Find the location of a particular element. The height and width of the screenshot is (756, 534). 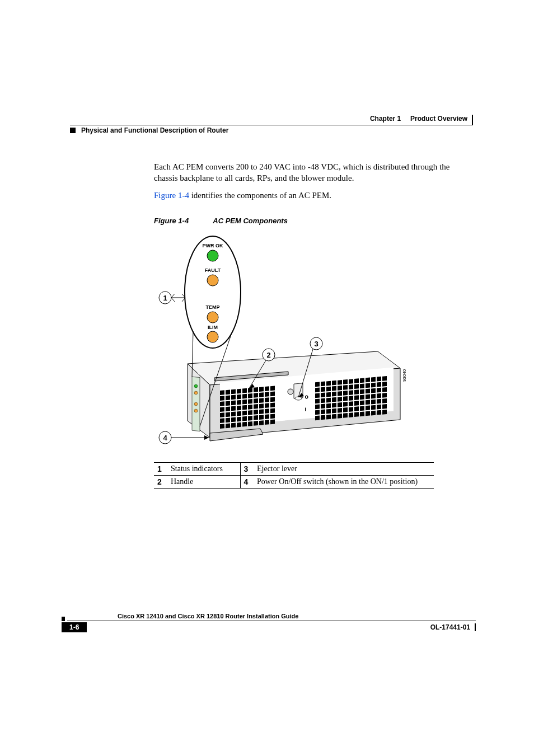

figure-number: Figure 1-4 is located at coordinates (171, 220).